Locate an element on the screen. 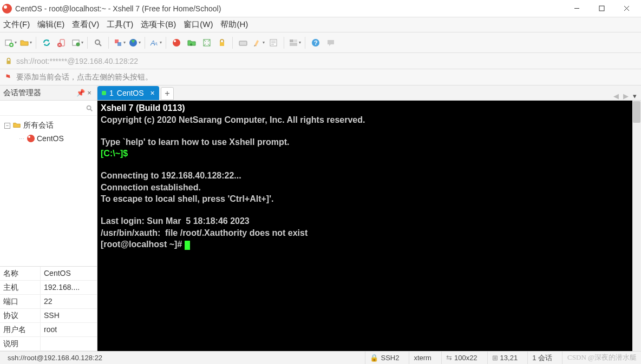 Image resolution: width=641 pixels, height=364 pixels. xshell-icon is located at coordinates (176, 43).